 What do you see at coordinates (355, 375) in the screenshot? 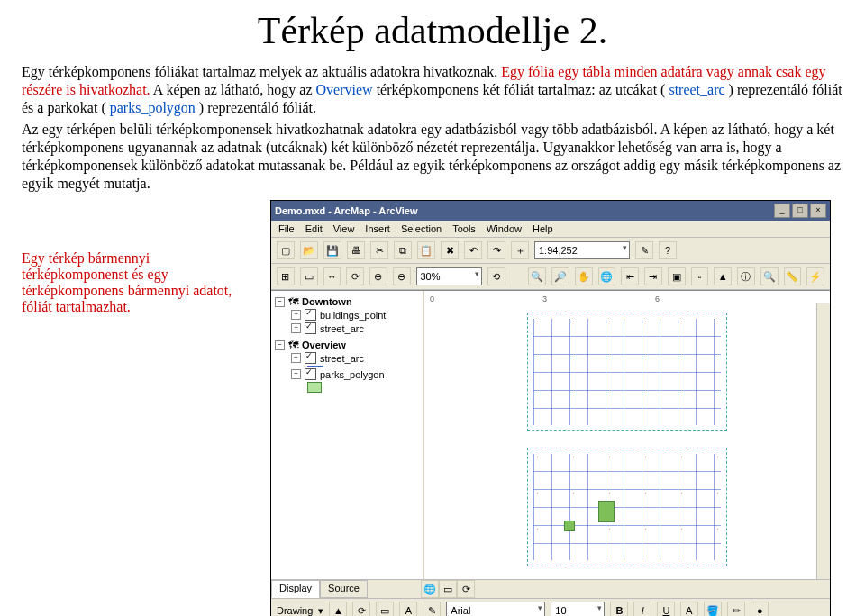
I see `toc-layer-parks-polygon: − parks_polygon` at bounding box center [355, 375].